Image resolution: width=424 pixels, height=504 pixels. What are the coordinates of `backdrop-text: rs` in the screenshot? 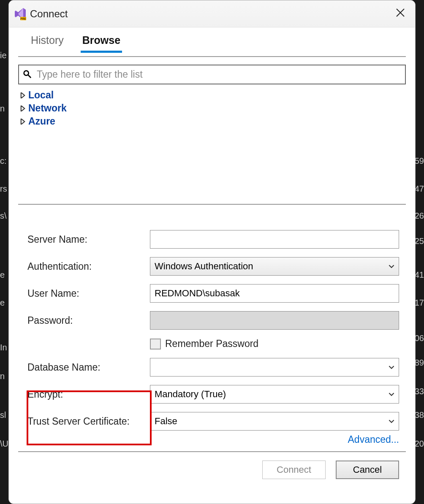 It's located at (3, 189).